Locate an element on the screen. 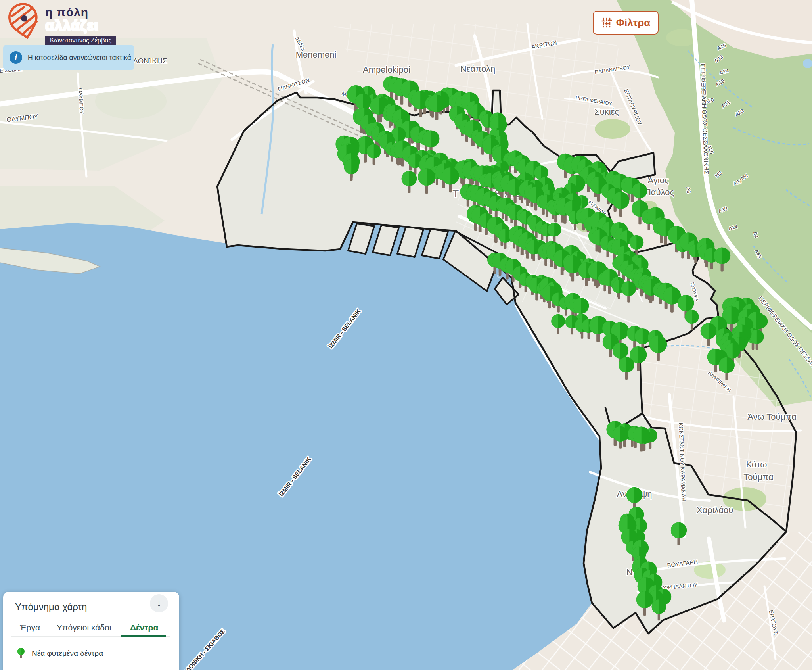 The image size is (812, 670). map-label: Νεάπολη is located at coordinates (478, 69).